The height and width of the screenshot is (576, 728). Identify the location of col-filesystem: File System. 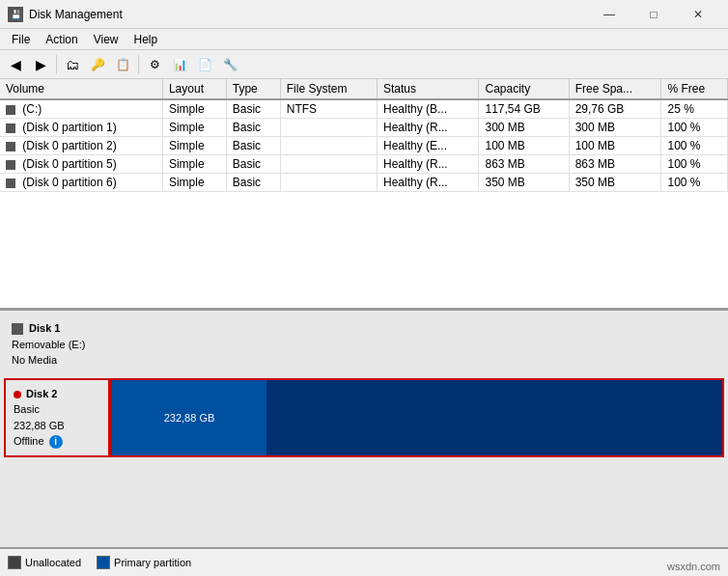
(328, 89).